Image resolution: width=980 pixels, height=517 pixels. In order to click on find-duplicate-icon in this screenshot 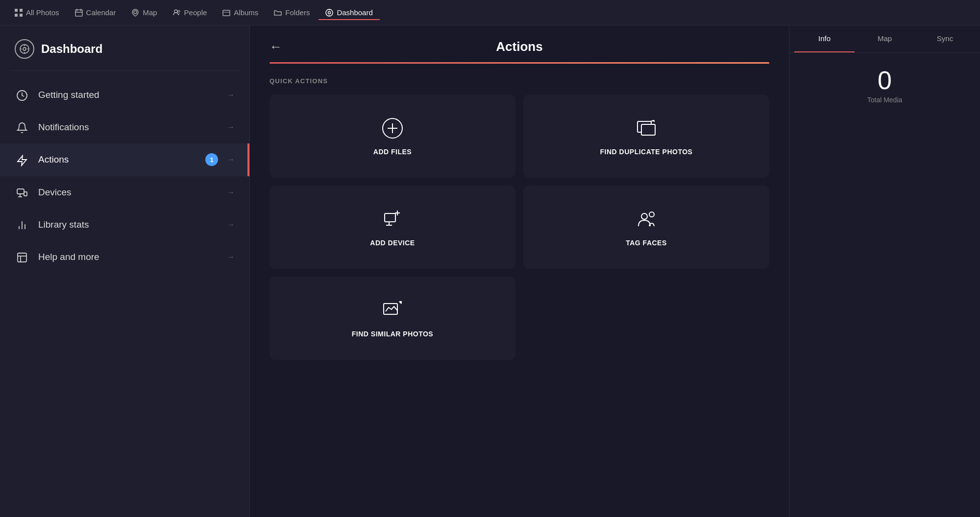, I will do `click(646, 128)`.